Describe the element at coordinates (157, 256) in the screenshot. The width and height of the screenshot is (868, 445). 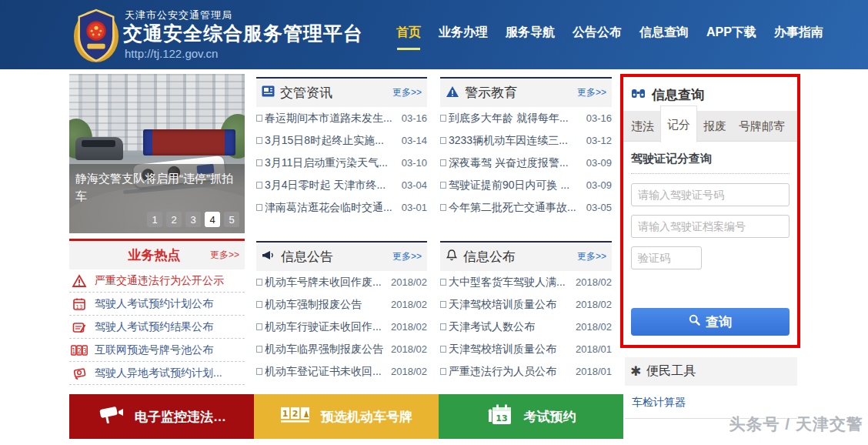
I see `business-hotspots-header: 业务热点 更多>>` at that location.